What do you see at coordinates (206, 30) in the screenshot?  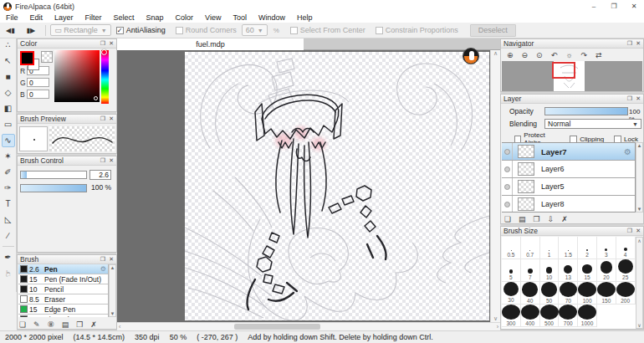 I see `round-corners-checkbox: Round Corners` at bounding box center [206, 30].